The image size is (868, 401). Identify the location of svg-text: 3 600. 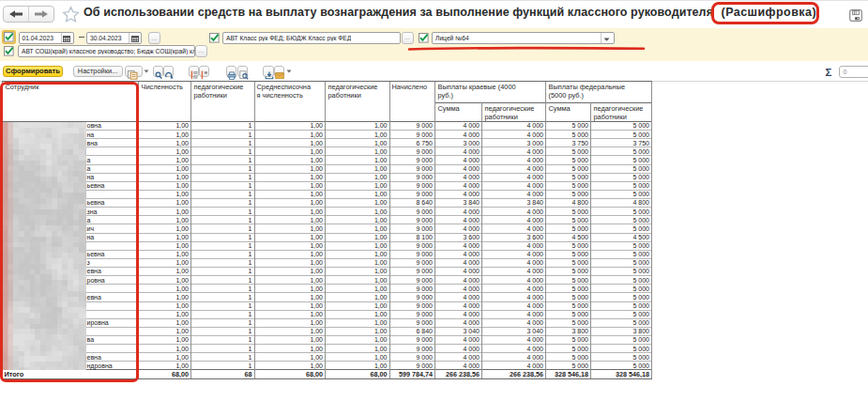
(471, 237).